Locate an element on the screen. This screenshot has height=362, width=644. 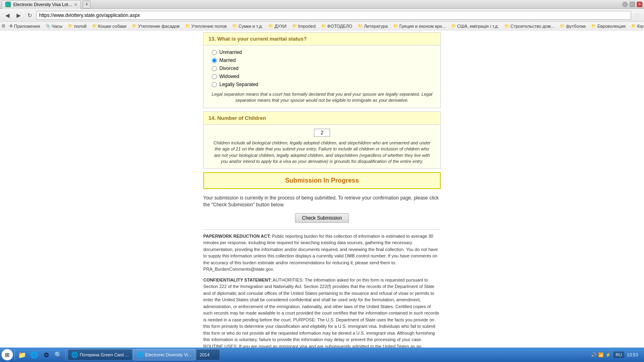
unmarried-radio is located at coordinates (214, 52).